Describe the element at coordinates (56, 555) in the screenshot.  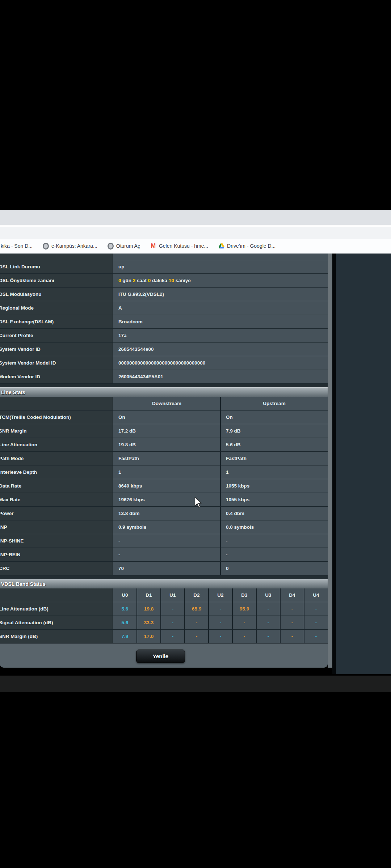
I see `row-label-cell: INP-REIN` at that location.